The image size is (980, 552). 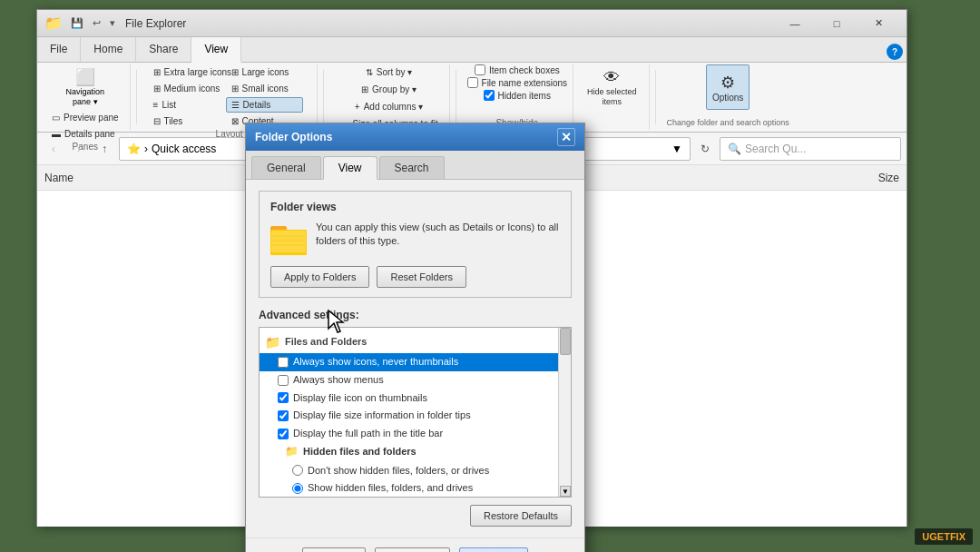 What do you see at coordinates (298, 488) in the screenshot?
I see `show-hidden-radio` at bounding box center [298, 488].